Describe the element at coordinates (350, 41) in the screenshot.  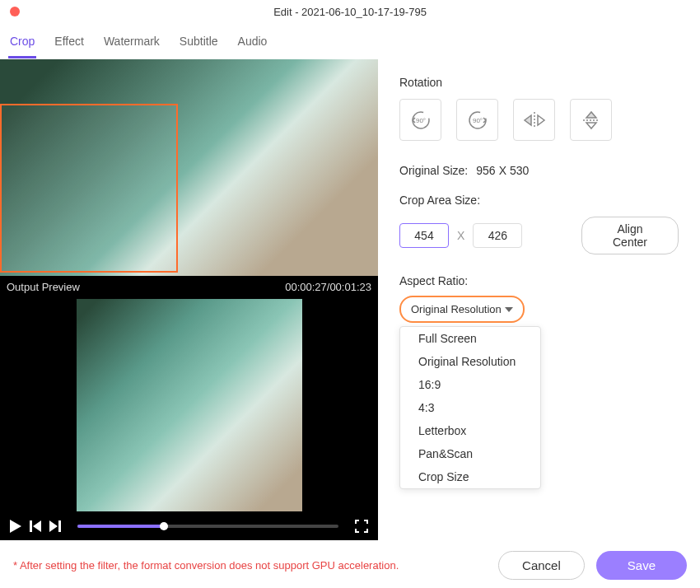
I see `tabs: Crop Effect Watermark Subtitle Audio` at that location.